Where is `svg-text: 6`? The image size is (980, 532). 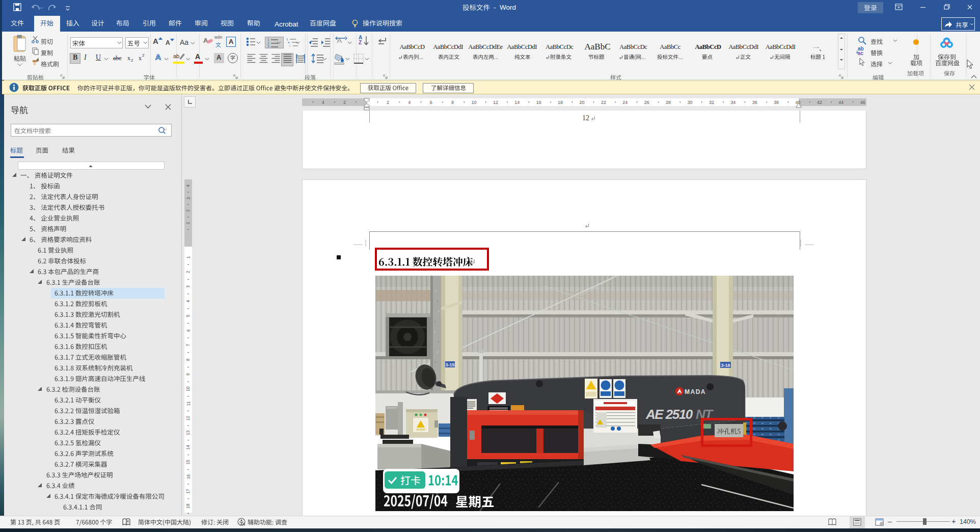
svg-text: 6 is located at coordinates (188, 330).